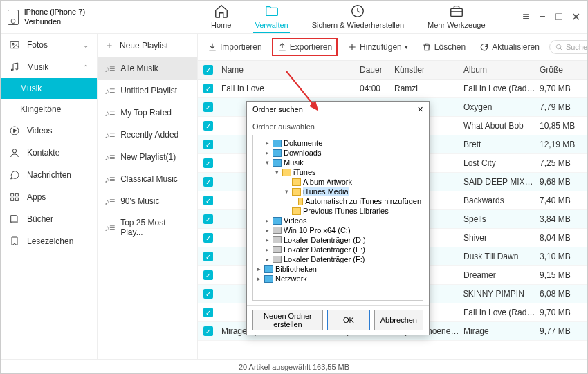  What do you see at coordinates (398, 320) in the screenshot?
I see `cancel-button: Abbrechen` at bounding box center [398, 320].